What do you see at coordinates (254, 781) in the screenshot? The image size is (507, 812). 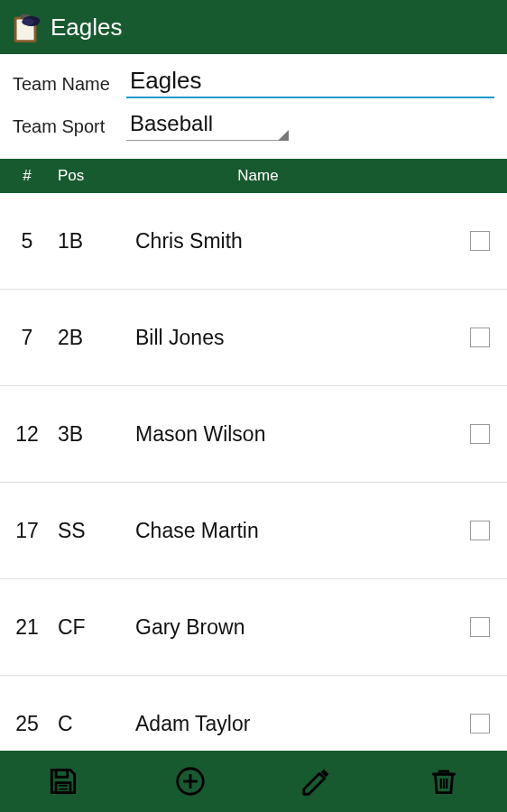 I see `bottom-toolbar` at bounding box center [254, 781].